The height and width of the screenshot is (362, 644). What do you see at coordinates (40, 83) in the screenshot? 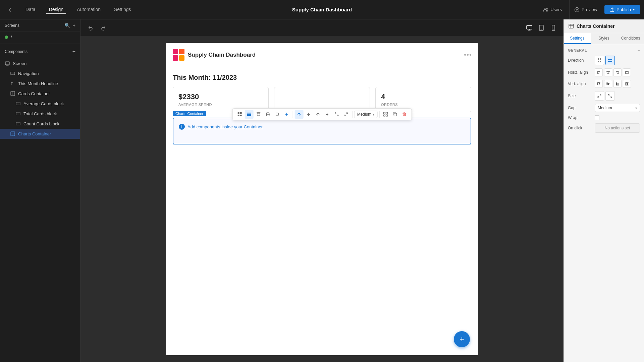
I see `sidebar-item-headline: T This Month Headline` at bounding box center [40, 83].